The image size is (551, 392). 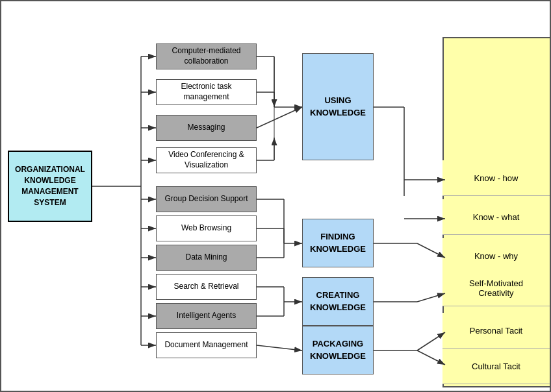 What do you see at coordinates (207, 287) in the screenshot?
I see `tech-box-t8: Search & Retrieval` at bounding box center [207, 287].